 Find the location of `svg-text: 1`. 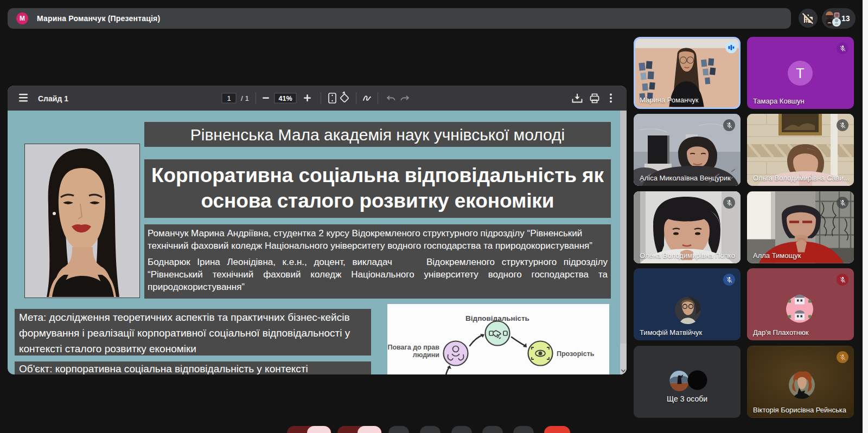

svg-text: 1 is located at coordinates (229, 99).